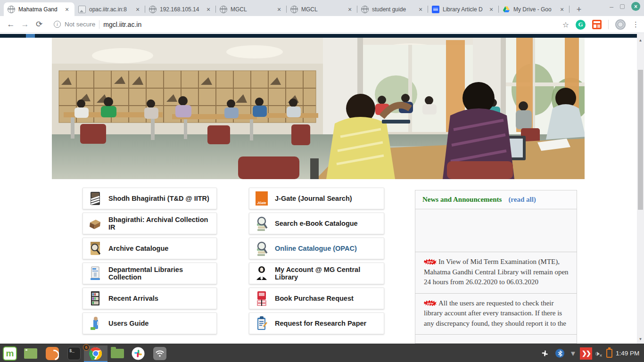 This screenshot has height=362, width=644. Describe the element at coordinates (262, 323) in the screenshot. I see `clipboard-pencil-icon` at that location.